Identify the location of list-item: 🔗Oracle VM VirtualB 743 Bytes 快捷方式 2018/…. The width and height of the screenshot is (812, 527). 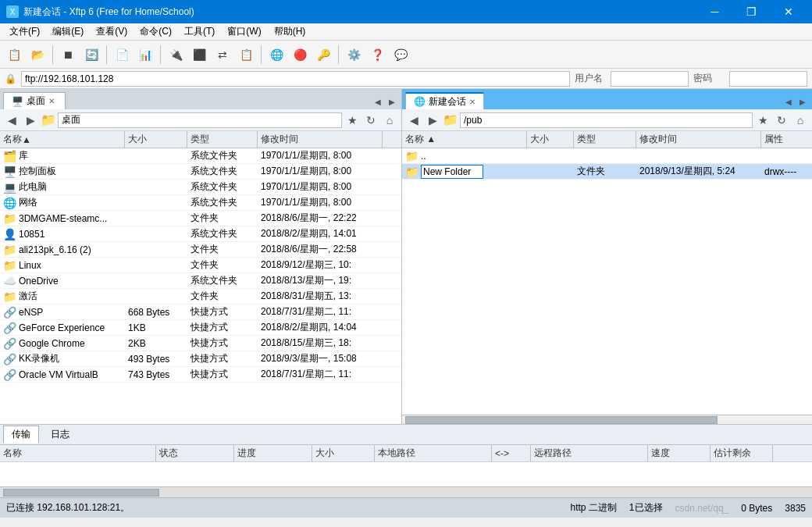
(201, 375).